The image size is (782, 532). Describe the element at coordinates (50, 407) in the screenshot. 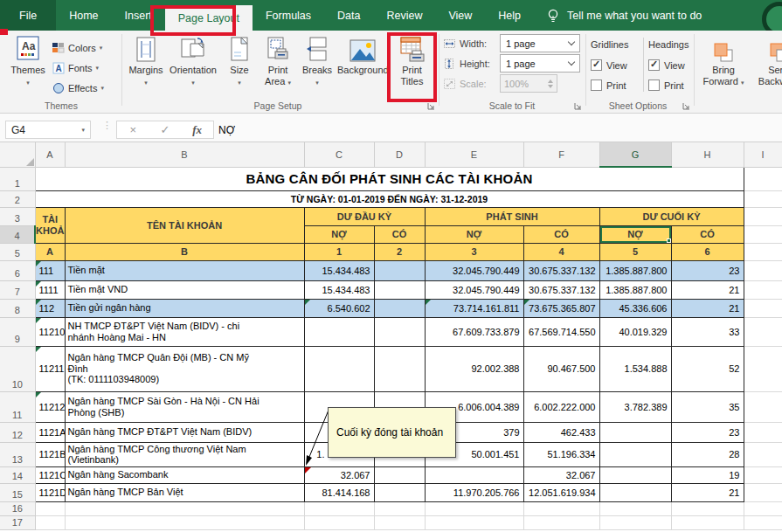

I see `cell-A11: 11212` at that location.